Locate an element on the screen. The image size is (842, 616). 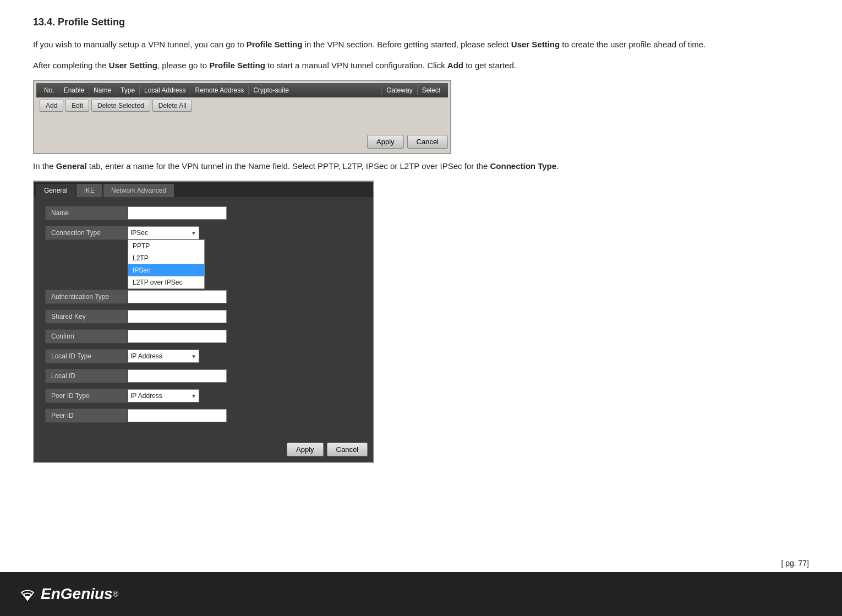
connection-type-dropdown-container: IPSec ▼ PPTP L2TP IPSec L2TP over IPSec is located at coordinates (163, 233).